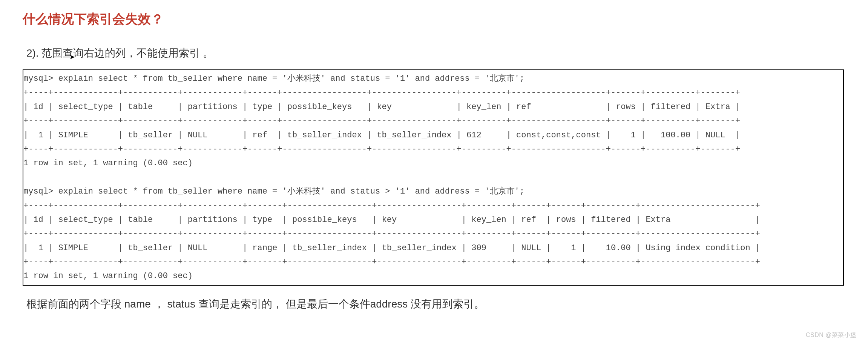 The width and height of the screenshot is (868, 343). What do you see at coordinates (436, 53) in the screenshot?
I see `section-subtitle: 2). 范围查询右边的列，不能使用索引 。` at bounding box center [436, 53].